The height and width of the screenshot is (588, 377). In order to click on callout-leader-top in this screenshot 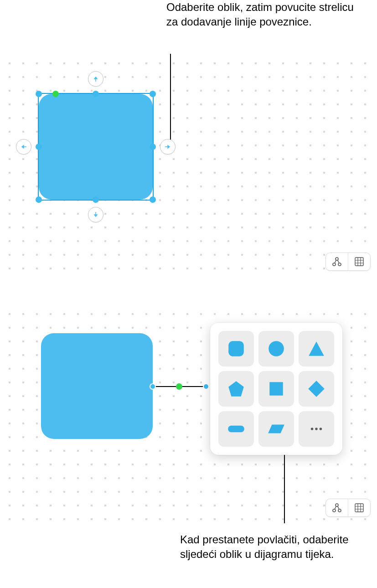, I will do `click(170, 97)`.